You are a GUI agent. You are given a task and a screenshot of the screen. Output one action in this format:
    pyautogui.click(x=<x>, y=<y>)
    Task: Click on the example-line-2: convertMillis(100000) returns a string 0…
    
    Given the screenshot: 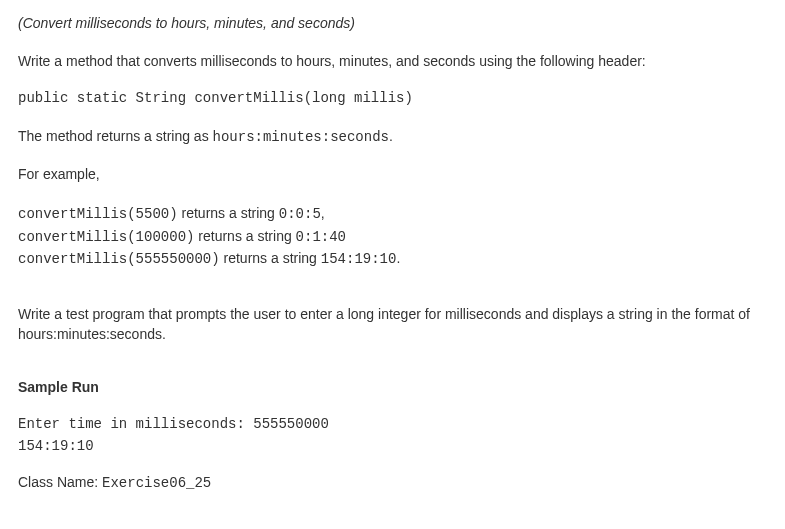 What is the action you would take?
    pyautogui.click(x=392, y=238)
    